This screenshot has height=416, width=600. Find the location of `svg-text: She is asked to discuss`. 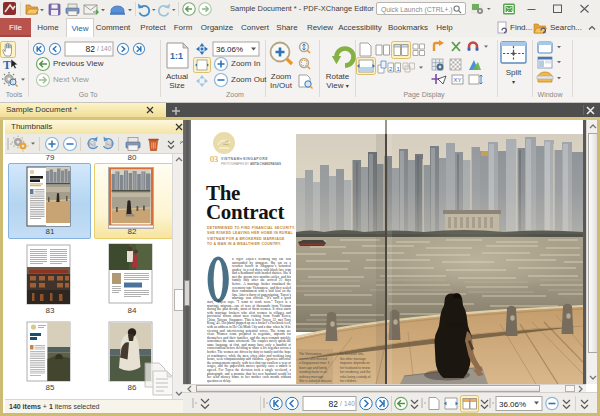

svg-text: She is asked to discuss is located at coordinates (316, 381).